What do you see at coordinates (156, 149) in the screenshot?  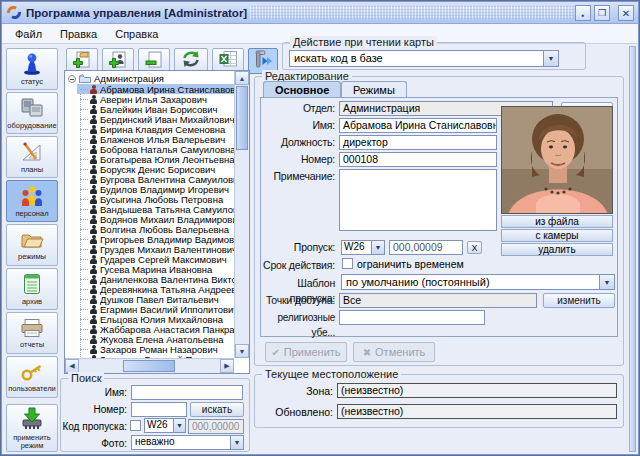 I see `tree-person-row: Боброва Наталья Самуиловна` at bounding box center [156, 149].